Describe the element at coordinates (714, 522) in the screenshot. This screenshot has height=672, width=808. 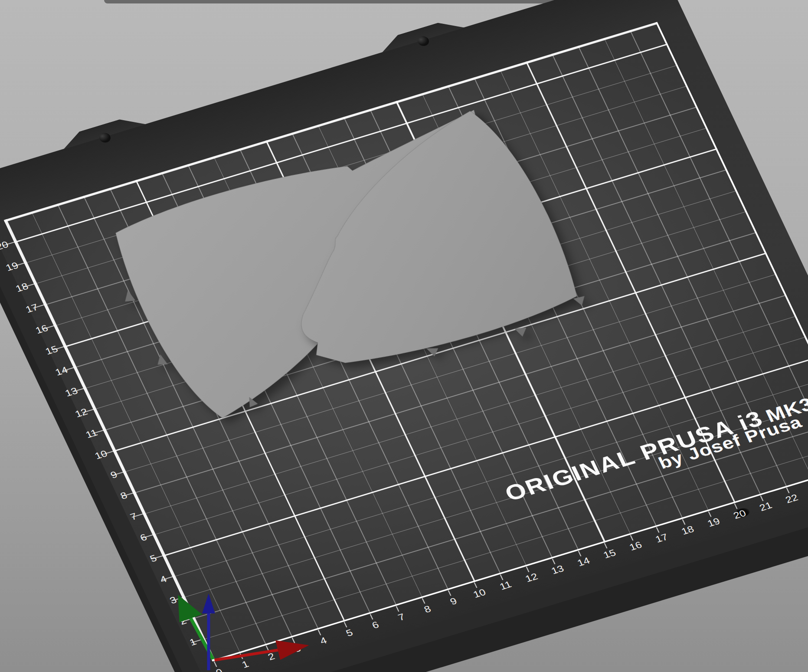
I see `x-axis-label: 19` at that location.